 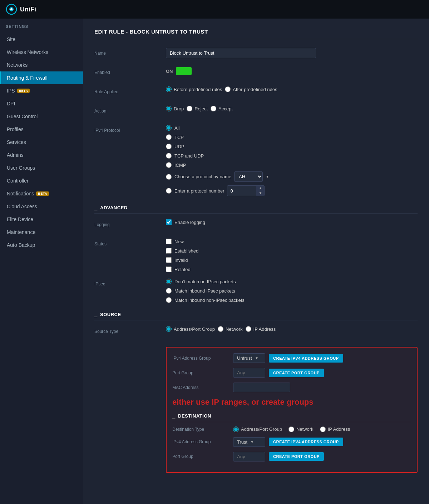 I want to click on number-spinners: ▲ ▼, so click(x=260, y=191).